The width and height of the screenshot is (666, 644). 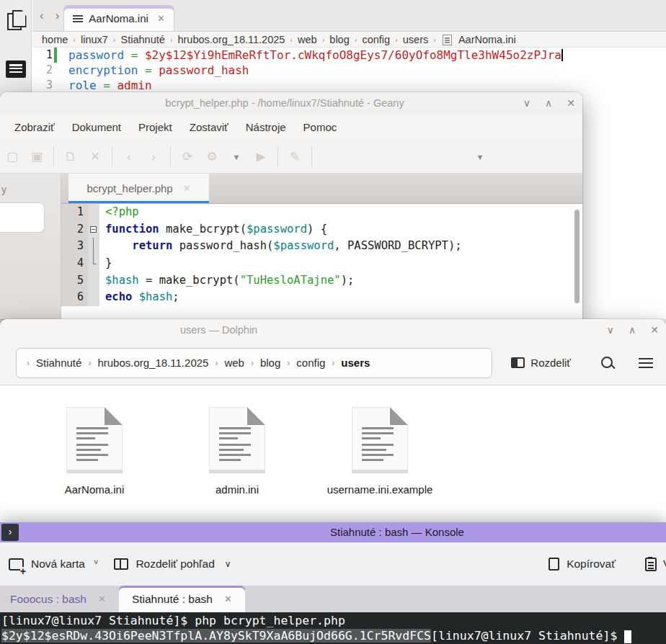 What do you see at coordinates (333, 363) in the screenshot?
I see `dolphin-toolbar: › Stiahnuté› hrubos.org_18.11.2025› web›…` at bounding box center [333, 363].